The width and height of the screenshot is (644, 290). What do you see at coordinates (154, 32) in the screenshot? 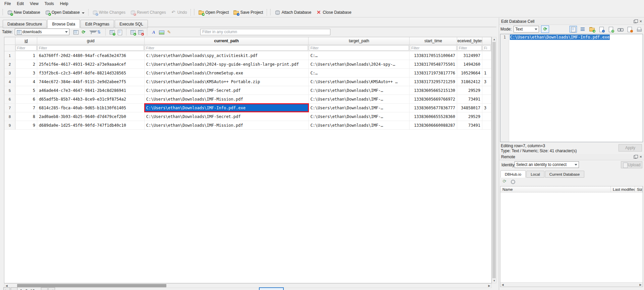
I see `font-icon: A` at bounding box center [154, 32].